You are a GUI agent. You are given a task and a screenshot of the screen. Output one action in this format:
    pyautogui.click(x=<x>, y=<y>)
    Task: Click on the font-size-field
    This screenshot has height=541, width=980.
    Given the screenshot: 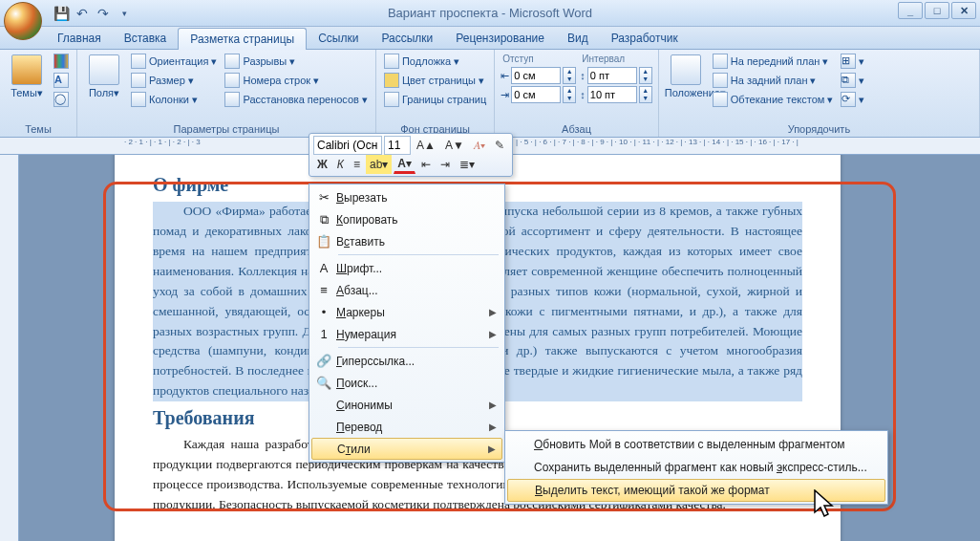 What is the action you would take?
    pyautogui.click(x=397, y=145)
    